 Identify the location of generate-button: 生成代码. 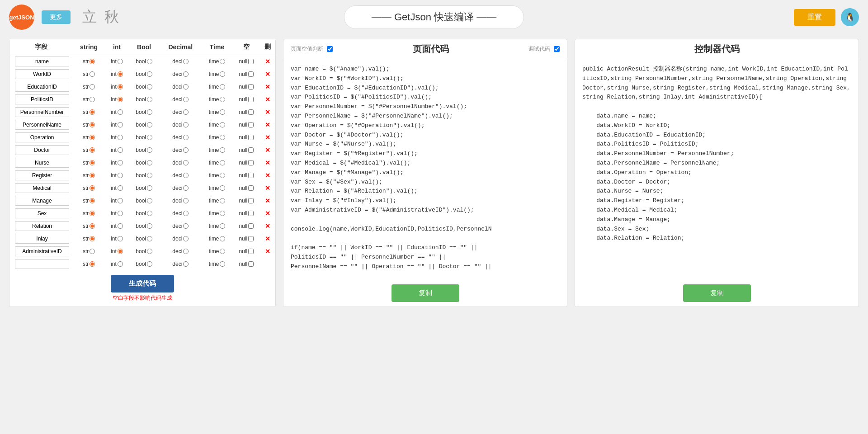
(142, 284).